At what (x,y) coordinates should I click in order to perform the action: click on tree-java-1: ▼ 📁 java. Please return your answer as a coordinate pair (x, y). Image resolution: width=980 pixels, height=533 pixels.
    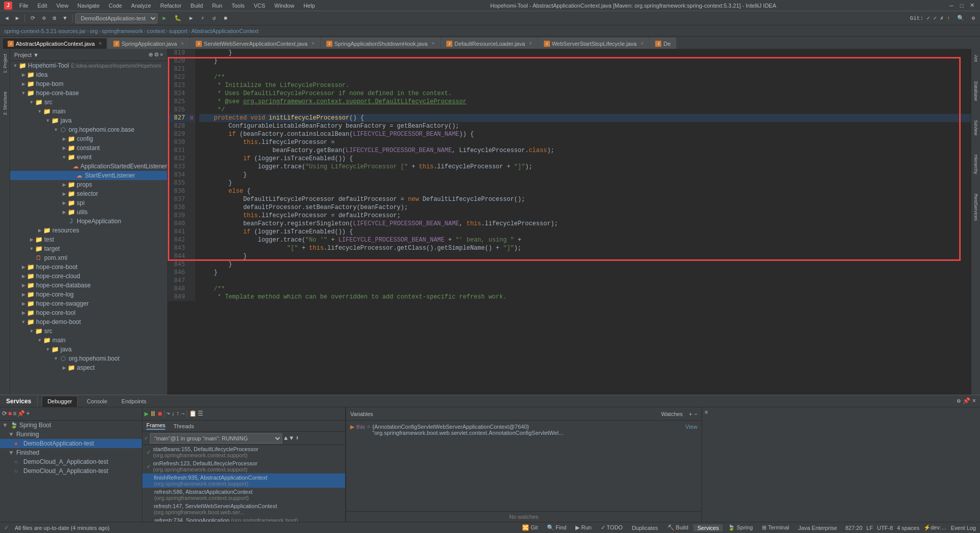
    Looking at the image, I should click on (88, 121).